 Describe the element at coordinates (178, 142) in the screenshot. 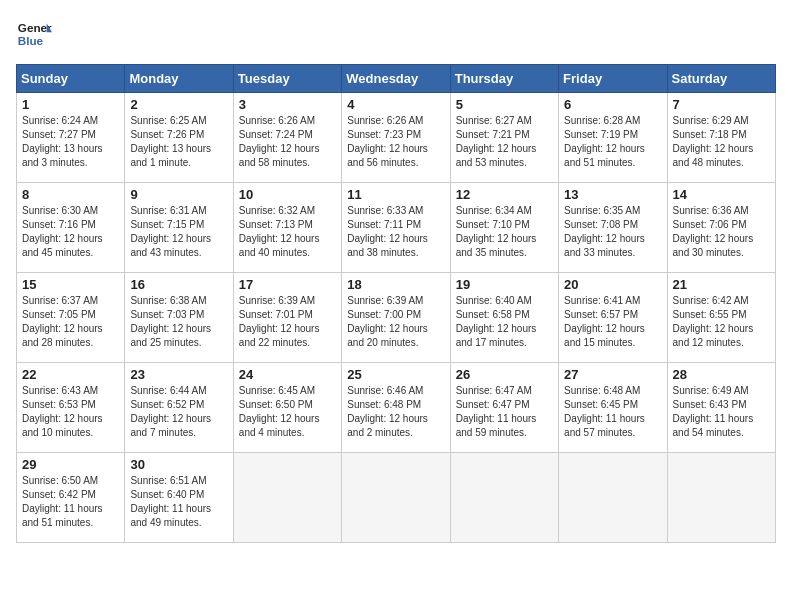

I see `day-info: Sunrise: 6:25 AM Sunset: 7:26 PM Dayligh…` at that location.